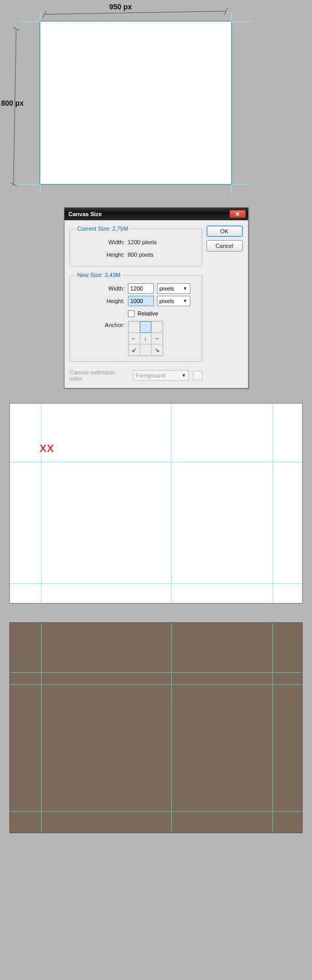  I want to click on new-size-group: New Size: 3,43M Width: pixels ▼ Height:, so click(136, 317).